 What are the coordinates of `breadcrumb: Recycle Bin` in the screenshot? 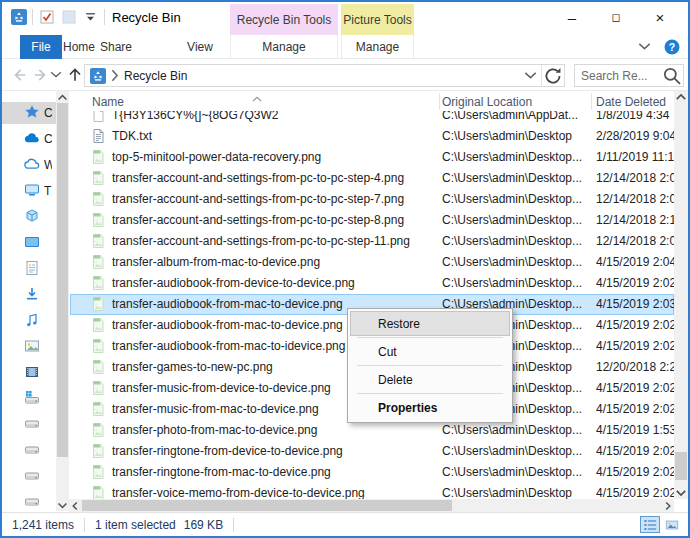 It's located at (302, 76).